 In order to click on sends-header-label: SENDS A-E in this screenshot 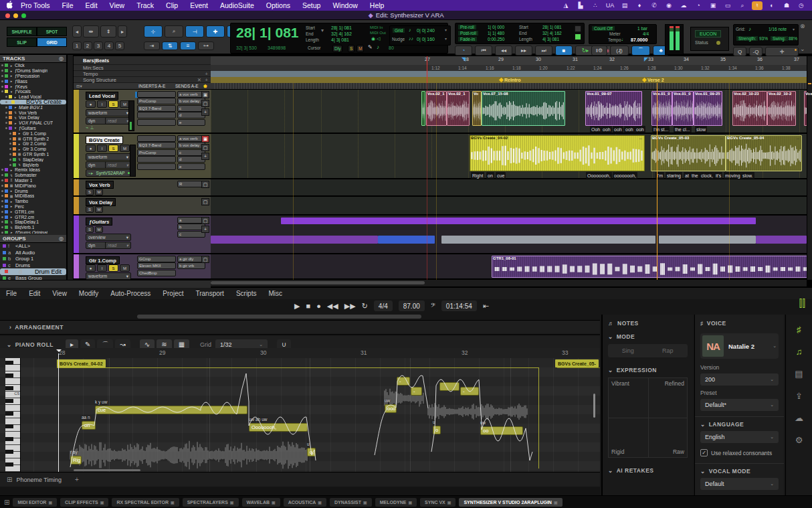, I will do `click(187, 86)`.